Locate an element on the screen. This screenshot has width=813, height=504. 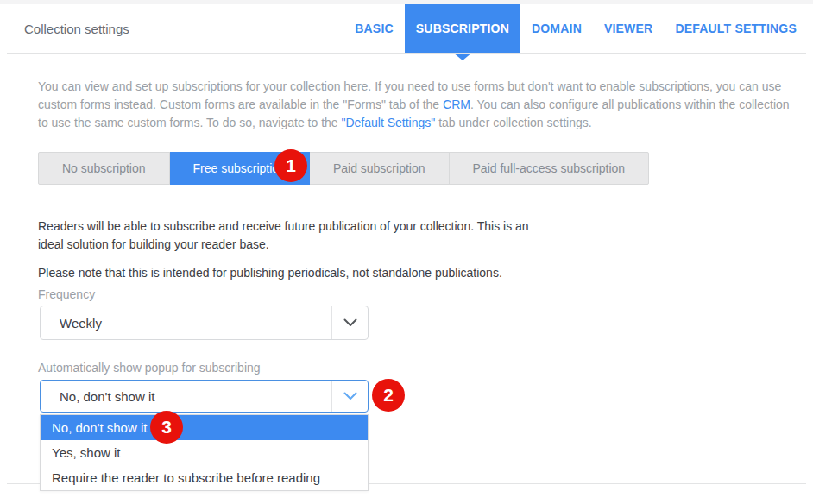
plan-tab-paid-subscription: Paid subscription is located at coordinates (380, 168).